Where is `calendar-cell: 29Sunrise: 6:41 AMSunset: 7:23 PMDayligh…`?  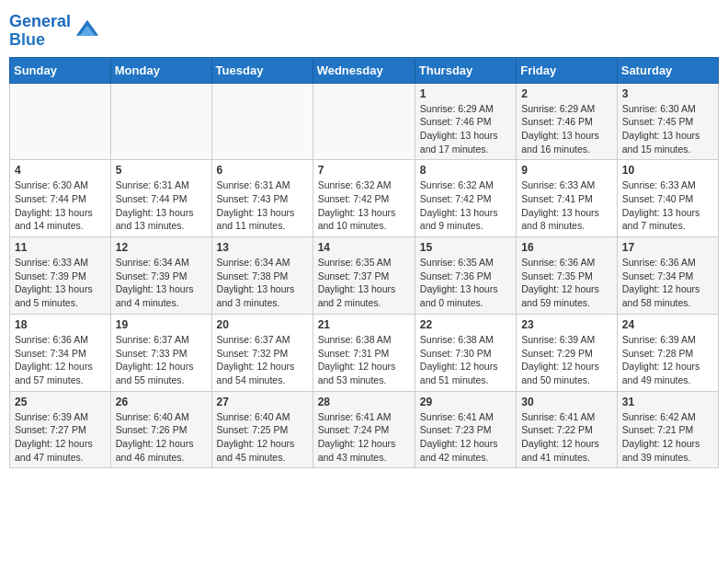 calendar-cell: 29Sunrise: 6:41 AMSunset: 7:23 PMDayligh… is located at coordinates (465, 430).